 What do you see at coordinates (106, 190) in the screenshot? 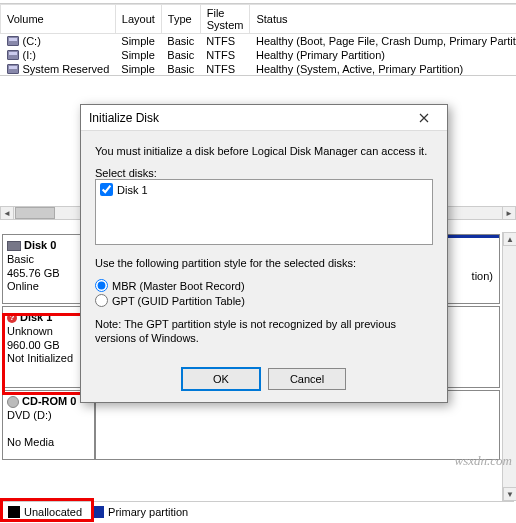
I see `disk1-checkbox` at bounding box center [106, 190].